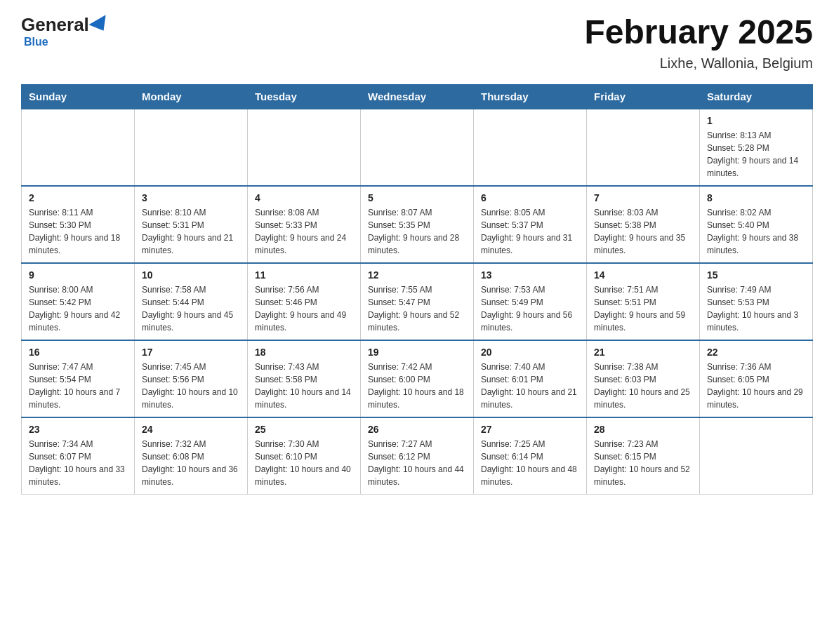 This screenshot has width=834, height=644. I want to click on day-info: Sunrise: 8:03 AMSunset: 5:38 PMDaylight:…, so click(643, 232).